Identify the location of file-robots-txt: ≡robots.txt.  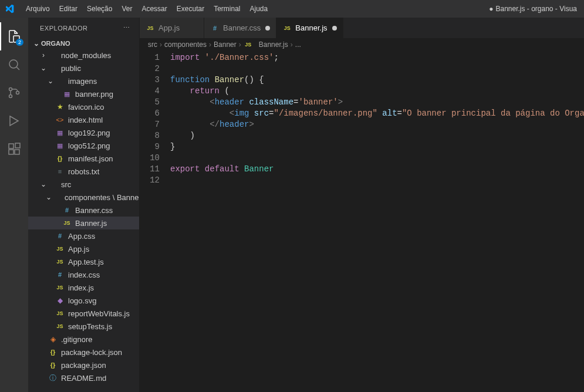
(83, 171).